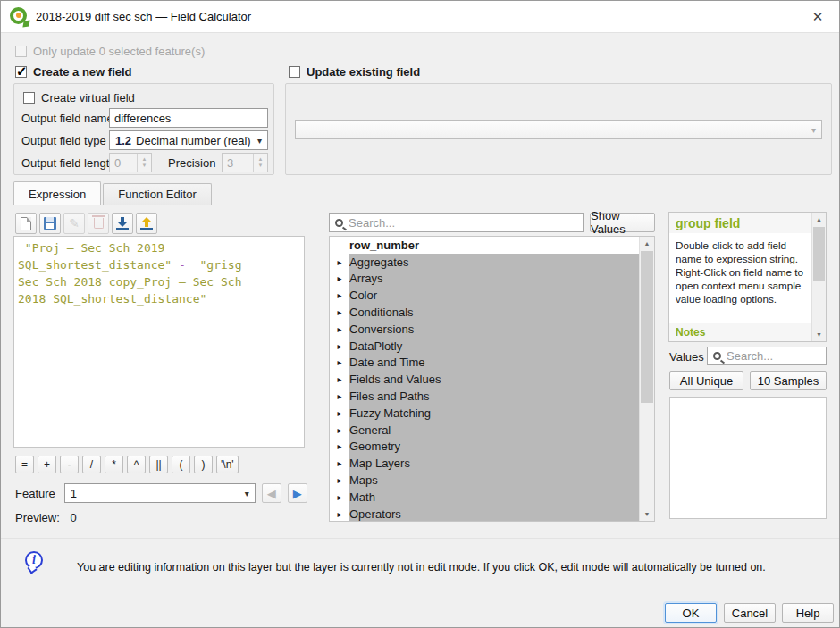 This screenshot has height=628, width=840. Describe the element at coordinates (484, 295) in the screenshot. I see `function-group-color: ▸Color` at that location.